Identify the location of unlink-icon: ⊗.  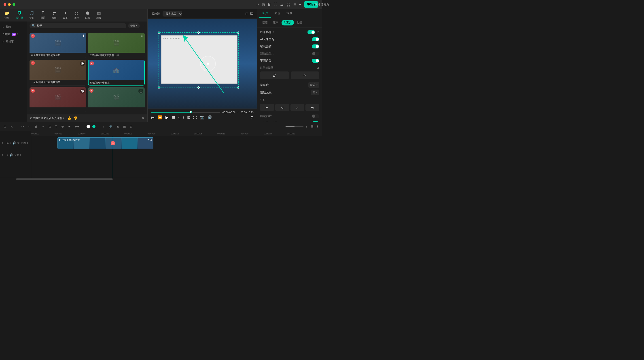
(118, 127).